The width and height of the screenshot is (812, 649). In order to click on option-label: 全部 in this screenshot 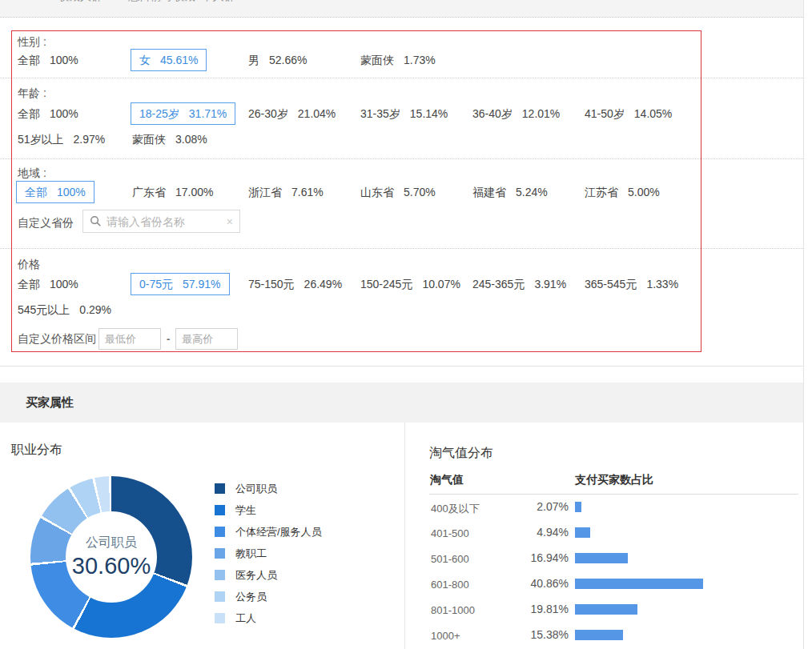, I will do `click(29, 60)`.